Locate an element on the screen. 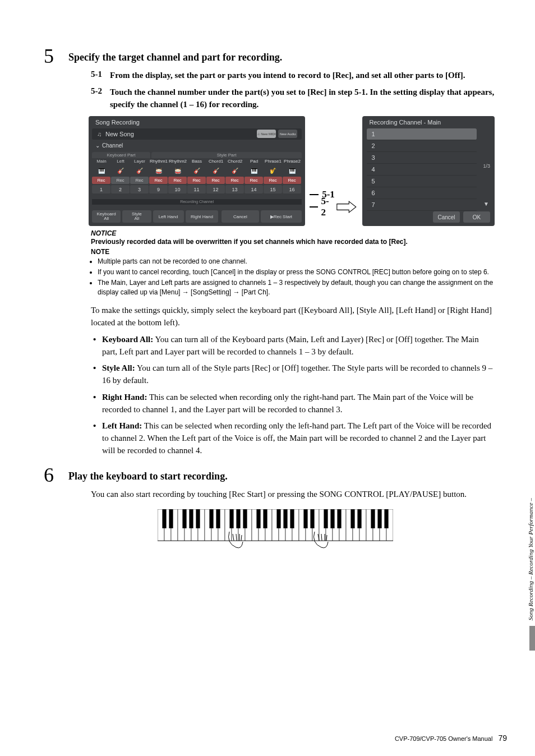  recording-channel-bar: Recording Channel is located at coordinates (197, 202).